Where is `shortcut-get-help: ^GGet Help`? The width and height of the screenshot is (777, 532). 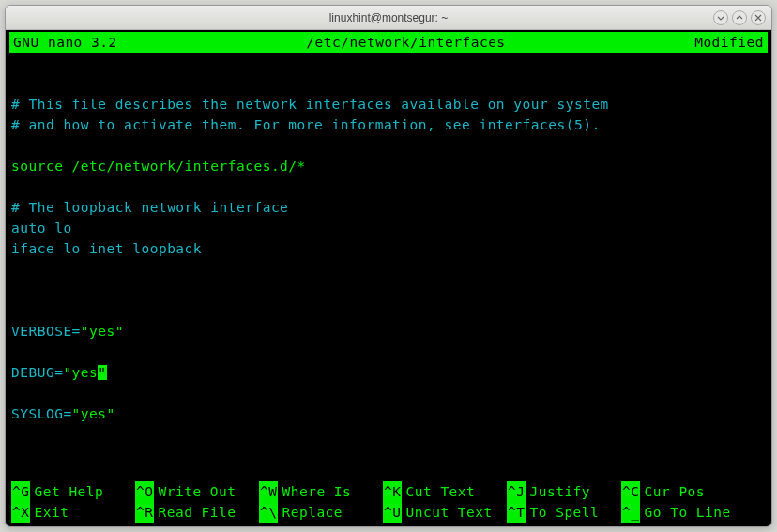
shortcut-get-help: ^GGet Help is located at coordinates (73, 492).